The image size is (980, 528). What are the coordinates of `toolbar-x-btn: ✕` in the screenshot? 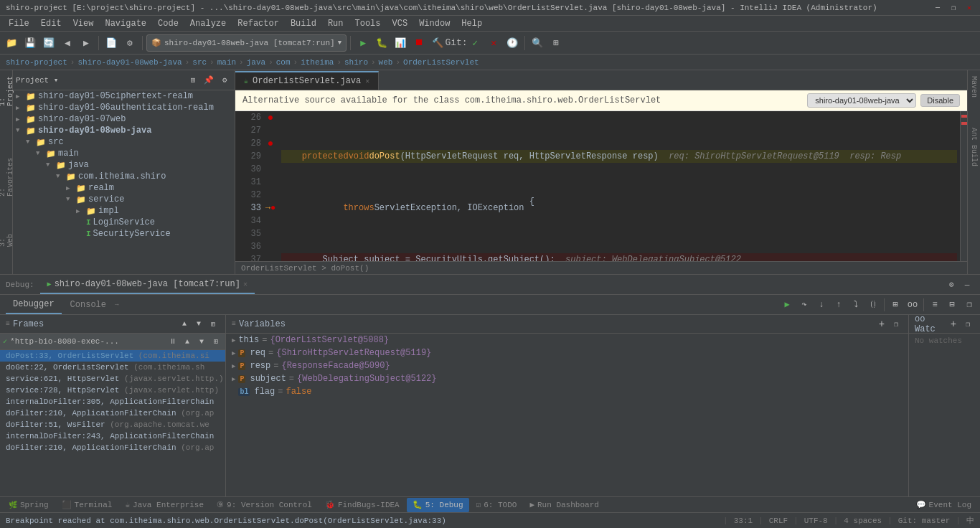 It's located at (494, 43).